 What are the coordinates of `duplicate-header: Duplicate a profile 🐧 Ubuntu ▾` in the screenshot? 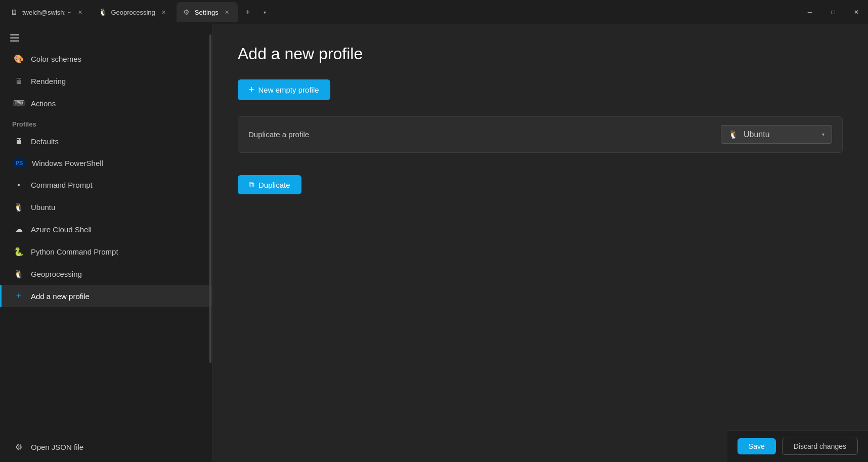 It's located at (540, 135).